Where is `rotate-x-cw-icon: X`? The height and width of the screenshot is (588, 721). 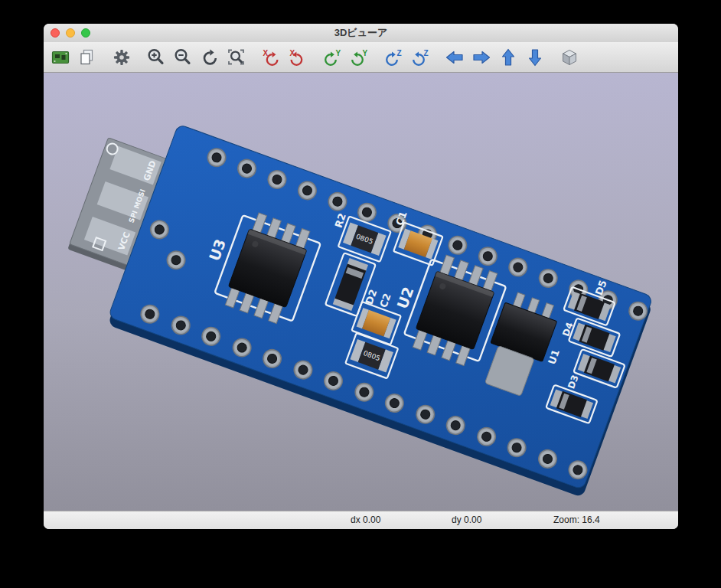
rotate-x-cw-icon: X is located at coordinates (271, 57).